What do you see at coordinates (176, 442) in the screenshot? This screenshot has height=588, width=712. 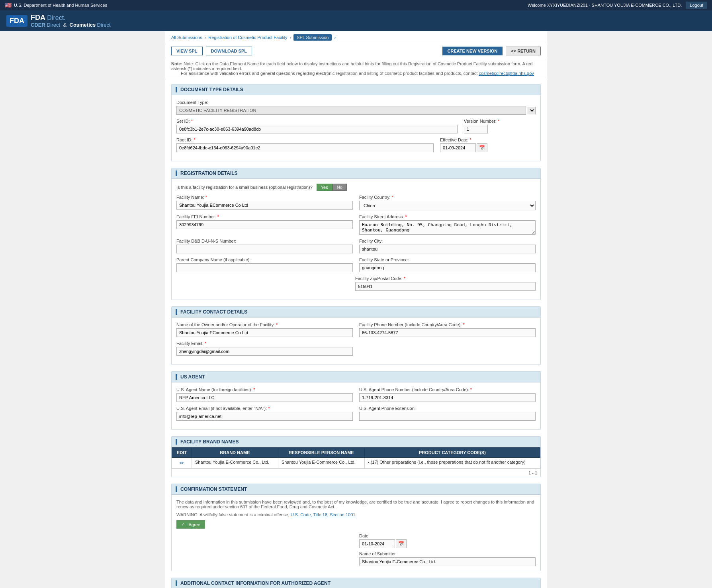 I see `section-bar5` at bounding box center [176, 442].